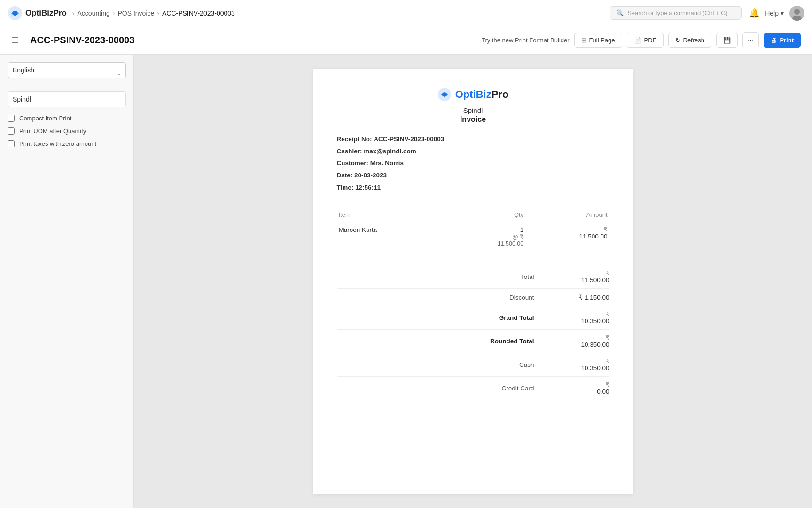 The width and height of the screenshot is (812, 508). What do you see at coordinates (501, 365) in the screenshot?
I see `cash-label: Cash` at bounding box center [501, 365].